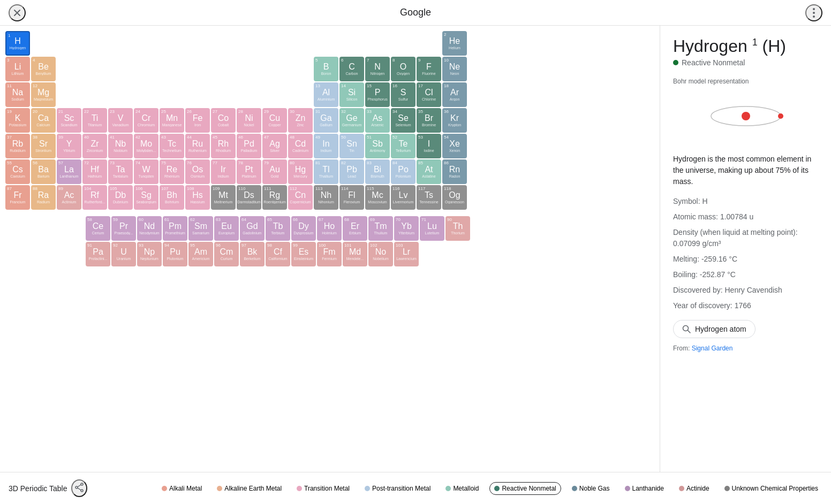 The width and height of the screenshot is (831, 504). What do you see at coordinates (43, 95) in the screenshot?
I see `element-mg: 12MgMagnesium` at bounding box center [43, 95].